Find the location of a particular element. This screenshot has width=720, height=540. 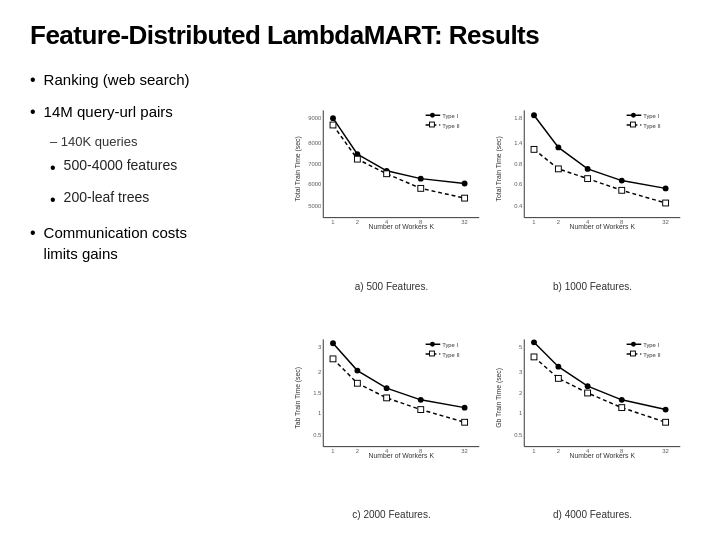

chart-d-caption: d) 4000 Features. is located at coordinates (592, 514).